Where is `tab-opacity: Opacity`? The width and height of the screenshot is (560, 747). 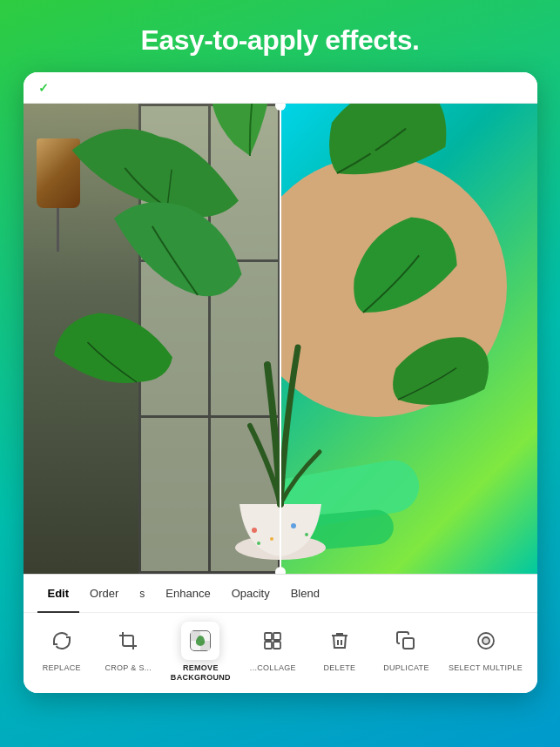 tab-opacity: Opacity is located at coordinates (251, 594).